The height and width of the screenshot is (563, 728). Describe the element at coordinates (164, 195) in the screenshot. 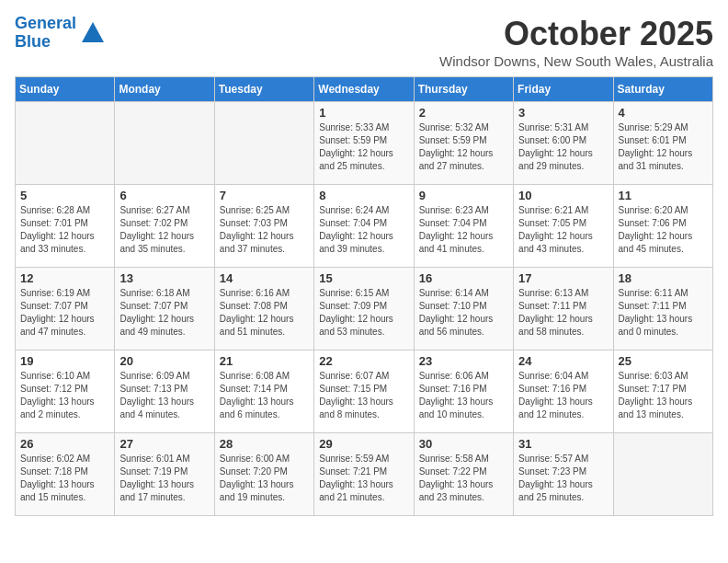

I see `day-number: 6` at that location.